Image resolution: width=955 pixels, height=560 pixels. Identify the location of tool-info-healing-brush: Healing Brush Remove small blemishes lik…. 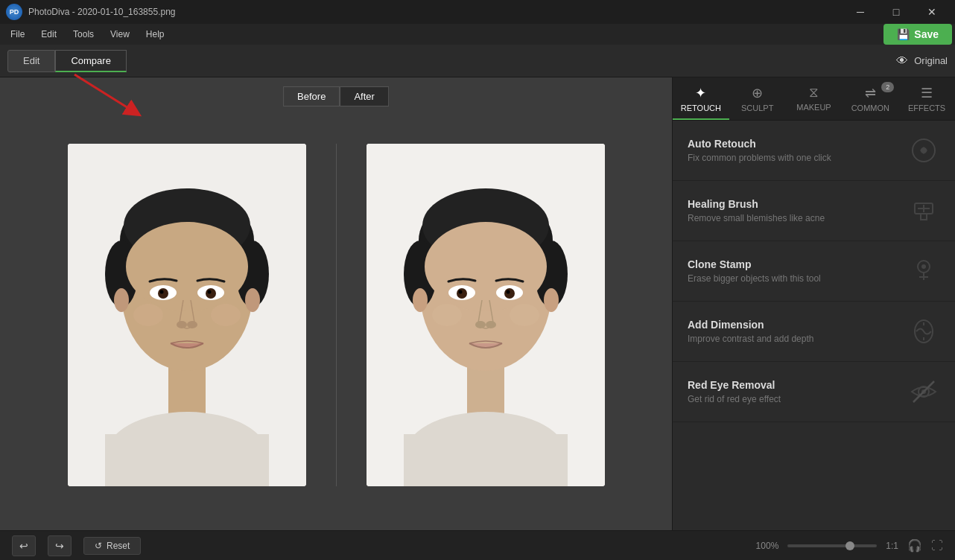
(797, 211).